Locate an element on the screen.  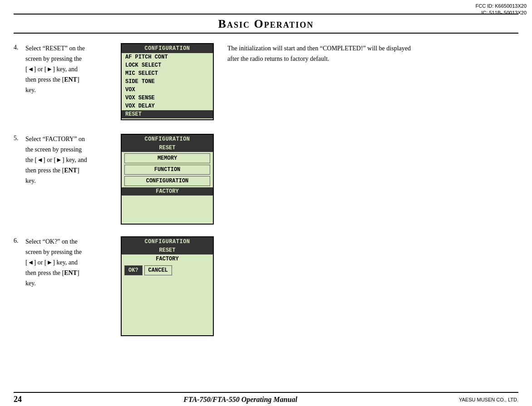
footer-content: 24 FTA-750/FTA-550 Operating Manual YAES… is located at coordinates (266, 399).